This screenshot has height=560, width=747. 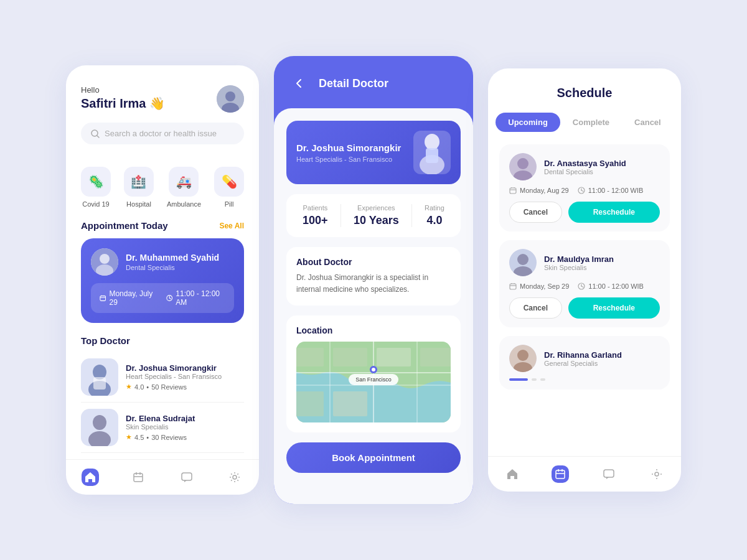 What do you see at coordinates (581, 286) in the screenshot?
I see `clock-icon` at bounding box center [581, 286].